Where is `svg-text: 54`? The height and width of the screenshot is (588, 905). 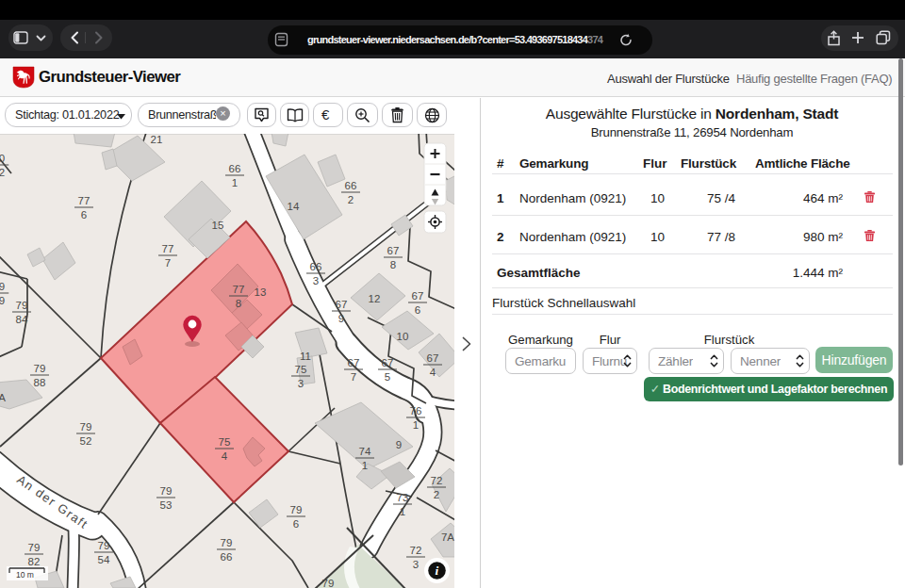
svg-text: 54 is located at coordinates (104, 560).